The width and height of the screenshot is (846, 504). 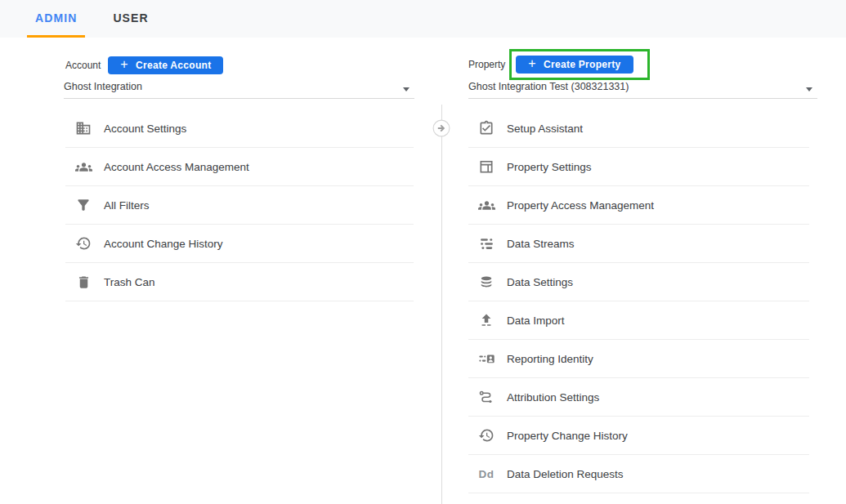 I want to click on menu-item-label: Account Access Management, so click(x=177, y=167).